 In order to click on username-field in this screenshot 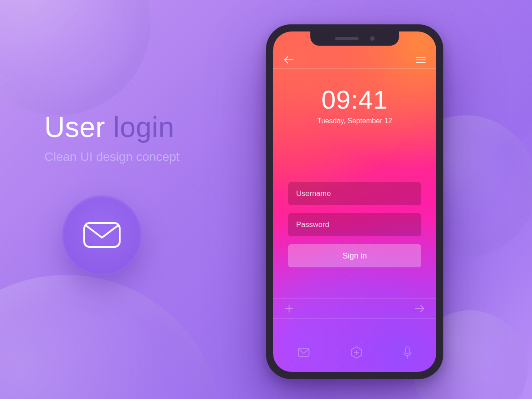, I will do `click(355, 194)`.